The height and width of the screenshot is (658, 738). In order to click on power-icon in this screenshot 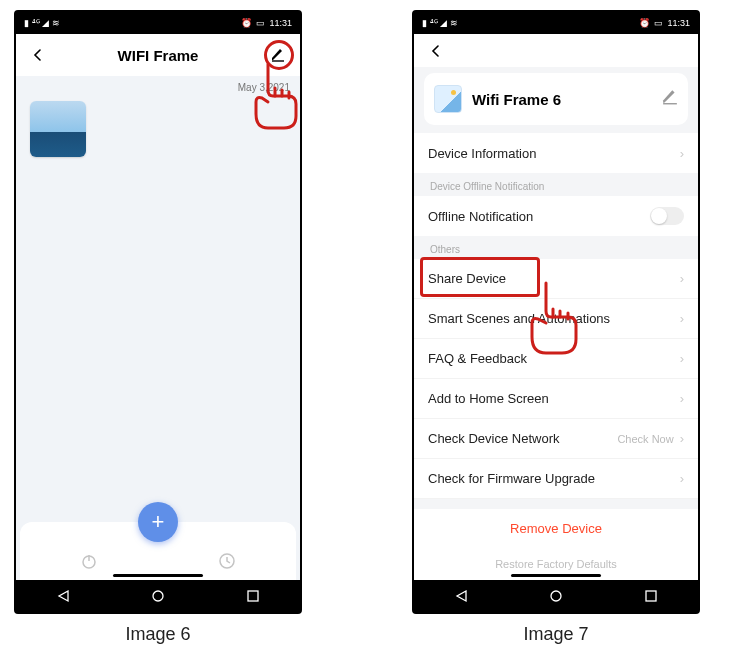, I will do `click(89, 561)`.